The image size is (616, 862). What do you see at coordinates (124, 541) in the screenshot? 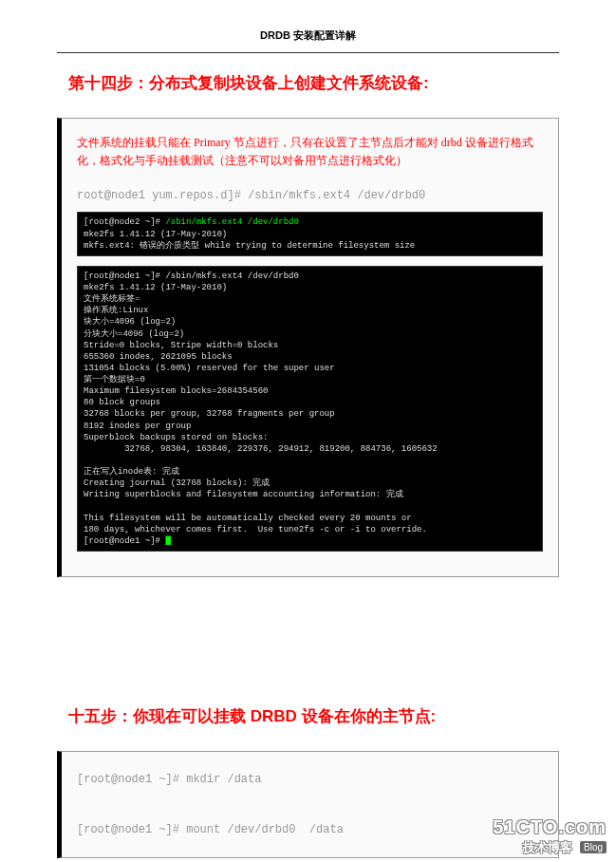
I see `term2-prompt: [root@node1 ~]#` at bounding box center [124, 541].